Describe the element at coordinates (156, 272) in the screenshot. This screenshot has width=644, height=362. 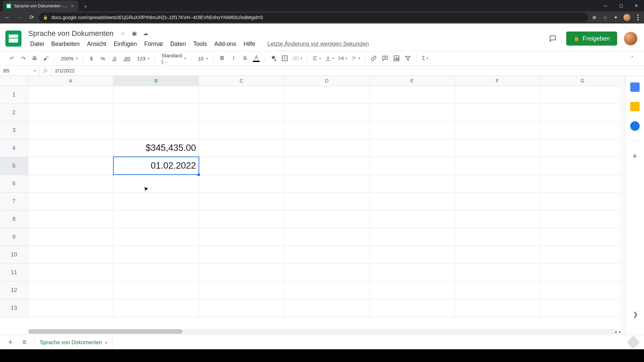
I see `cell-B11` at that location.